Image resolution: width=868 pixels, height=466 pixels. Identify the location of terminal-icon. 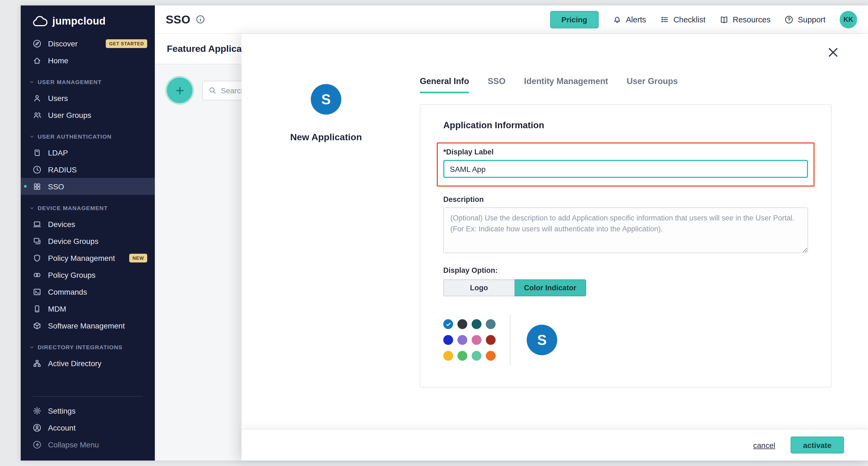
(37, 292).